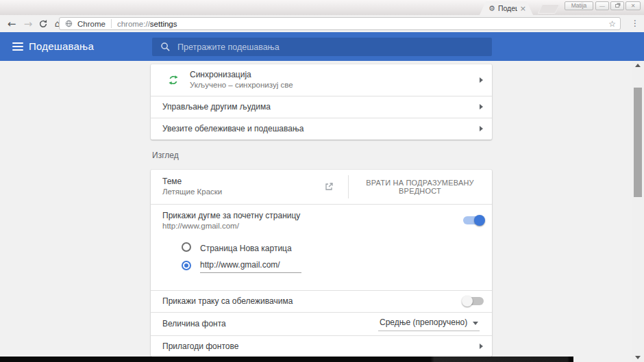  What do you see at coordinates (321, 271) in the screenshot?
I see `custom-url-radio-row` at bounding box center [321, 271].